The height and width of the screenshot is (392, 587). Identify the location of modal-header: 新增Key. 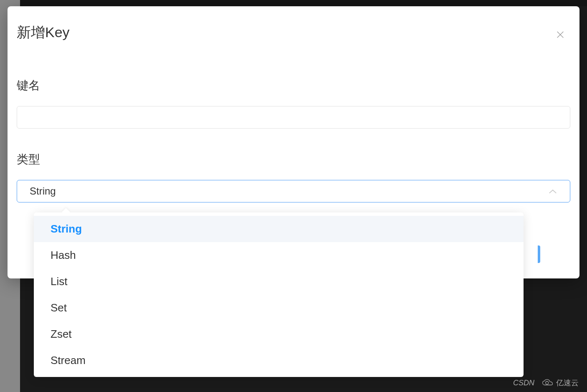
(294, 33).